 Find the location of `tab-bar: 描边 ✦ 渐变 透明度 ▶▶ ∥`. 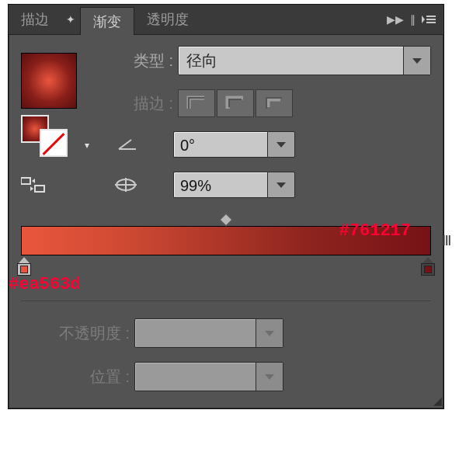

tab-bar: 描边 ✦ 渐变 透明度 ▶▶ ∥ is located at coordinates (226, 20).